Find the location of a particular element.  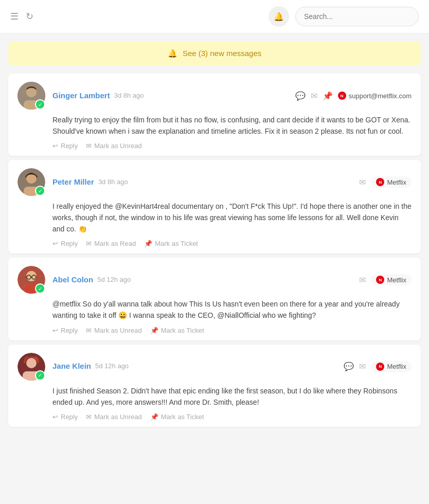

mark-unread-action-1: ✉ Mark as Unread is located at coordinates (114, 146).